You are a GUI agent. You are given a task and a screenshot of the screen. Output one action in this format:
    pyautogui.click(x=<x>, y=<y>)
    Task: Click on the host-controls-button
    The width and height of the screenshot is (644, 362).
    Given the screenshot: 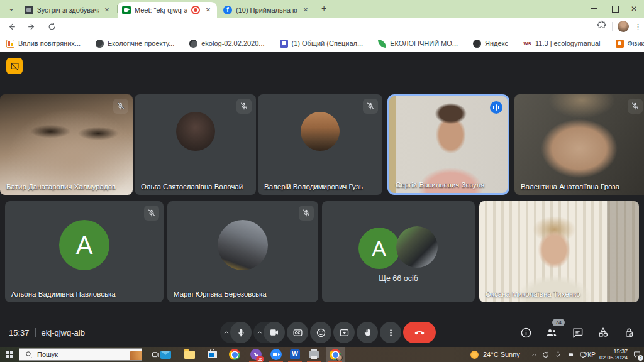 What is the action you would take?
    pyautogui.click(x=629, y=332)
    